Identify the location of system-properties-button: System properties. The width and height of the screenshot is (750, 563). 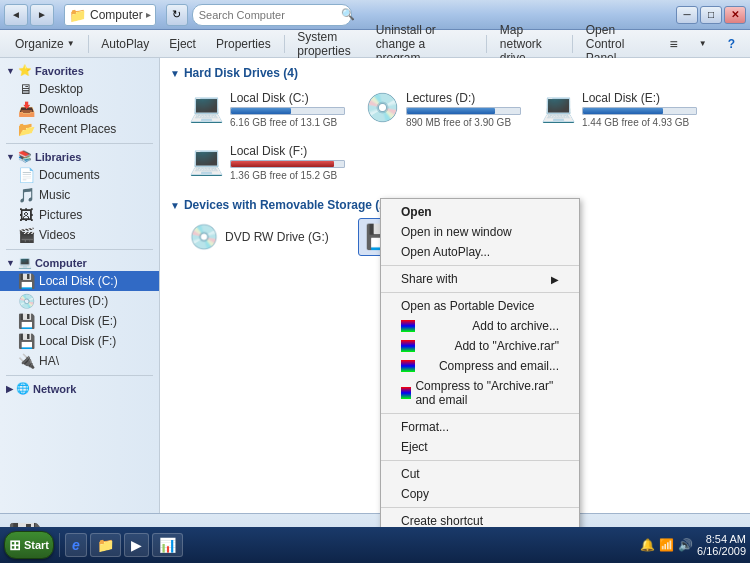
(326, 44).